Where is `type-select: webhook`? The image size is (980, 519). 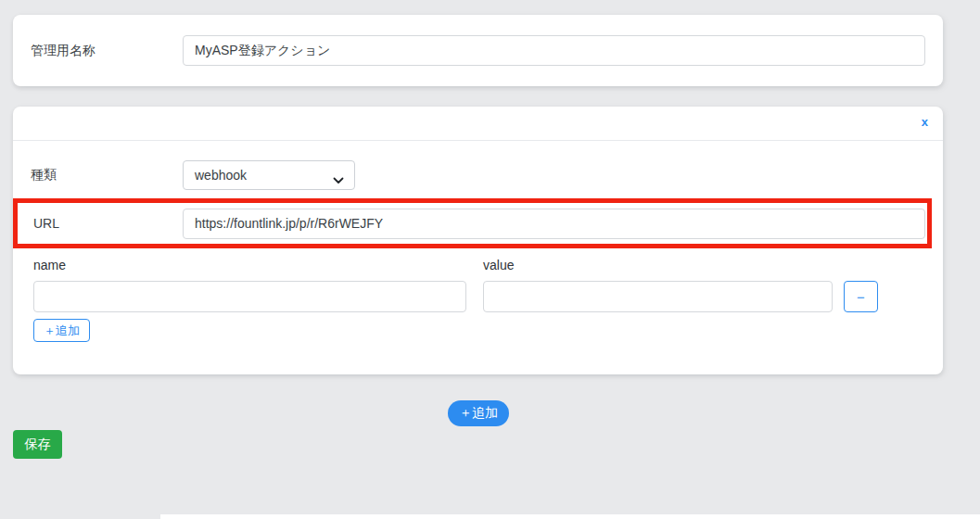 type-select: webhook is located at coordinates (269, 175).